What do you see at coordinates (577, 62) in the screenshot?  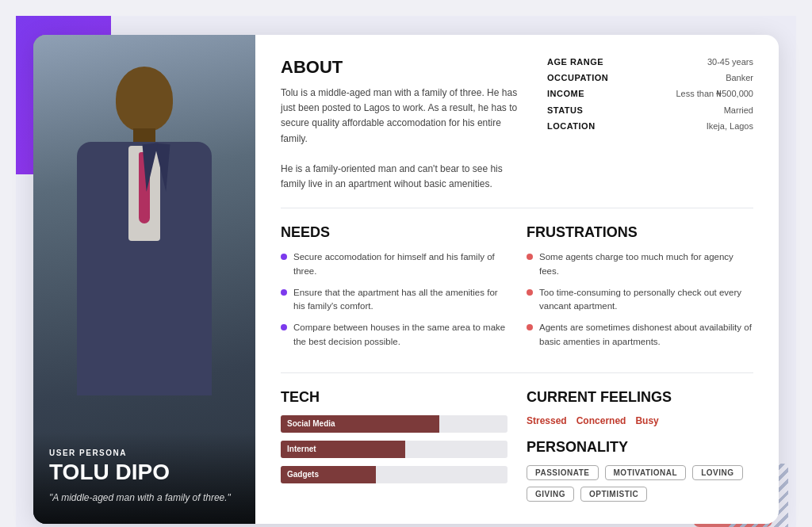 I see `stat-label: AGE RANGE` at bounding box center [577, 62].